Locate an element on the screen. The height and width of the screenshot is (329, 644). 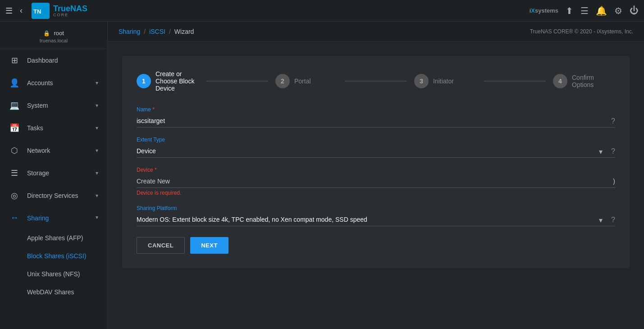
step-label-1: Create or Choose Block Device is located at coordinates (177, 81).